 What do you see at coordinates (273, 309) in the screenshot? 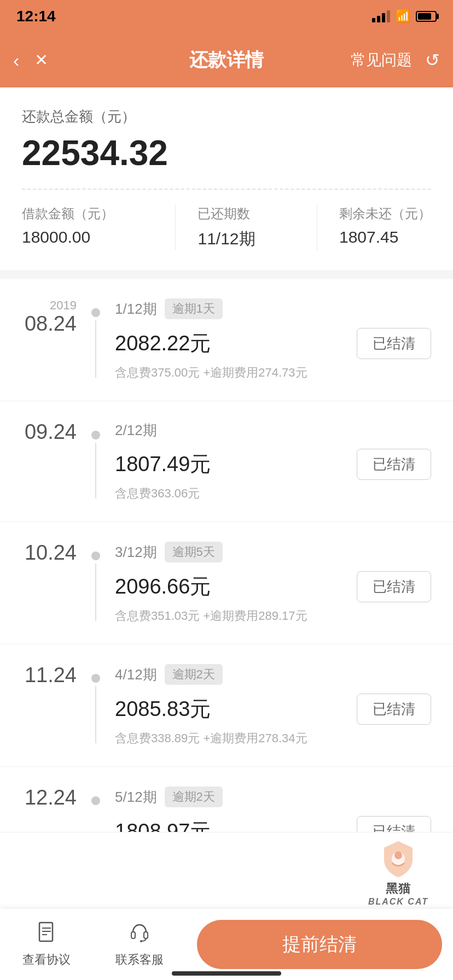
I see `timeline-header: 1/12期 逾期1天` at bounding box center [273, 309].